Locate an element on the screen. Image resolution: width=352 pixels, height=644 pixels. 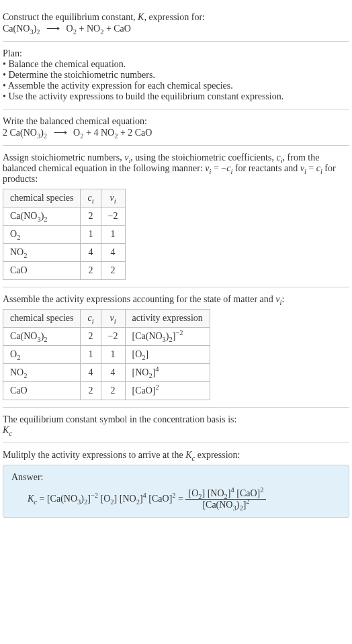
plan-section: Plan: Balance the chemical equation. Det… is located at coordinates (176, 75).